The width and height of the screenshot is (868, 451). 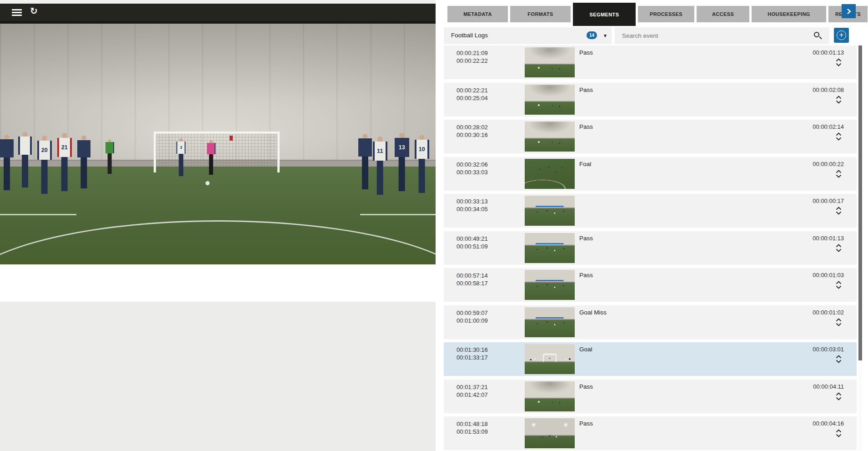 What do you see at coordinates (218, 2) in the screenshot?
I see `top-strip` at bounding box center [218, 2].